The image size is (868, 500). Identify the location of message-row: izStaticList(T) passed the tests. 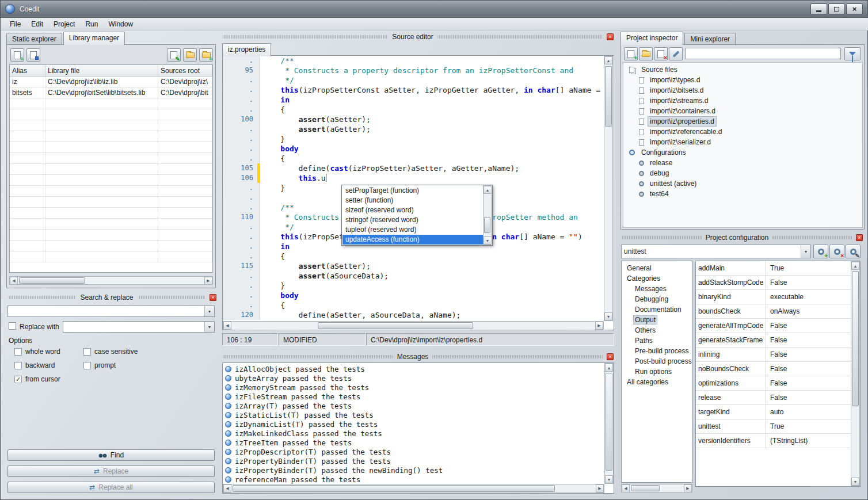
(413, 415).